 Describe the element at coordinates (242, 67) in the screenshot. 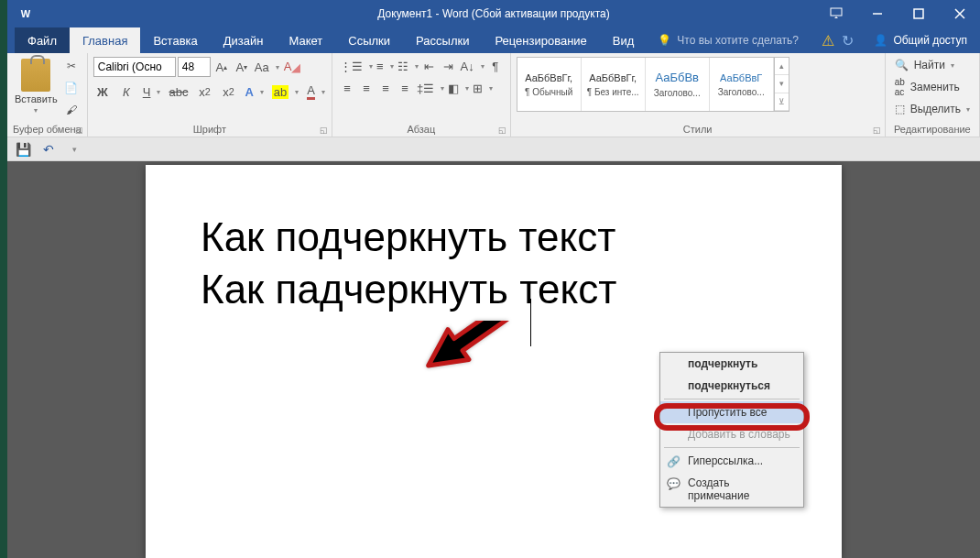

I see `shrink-font-button: A▾` at that location.